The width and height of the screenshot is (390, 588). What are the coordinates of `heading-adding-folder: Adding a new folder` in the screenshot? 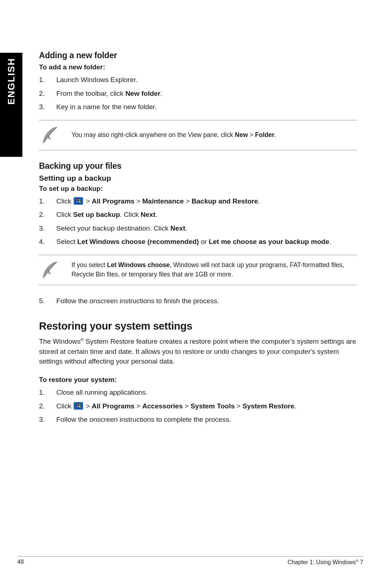 It's located at (198, 56).